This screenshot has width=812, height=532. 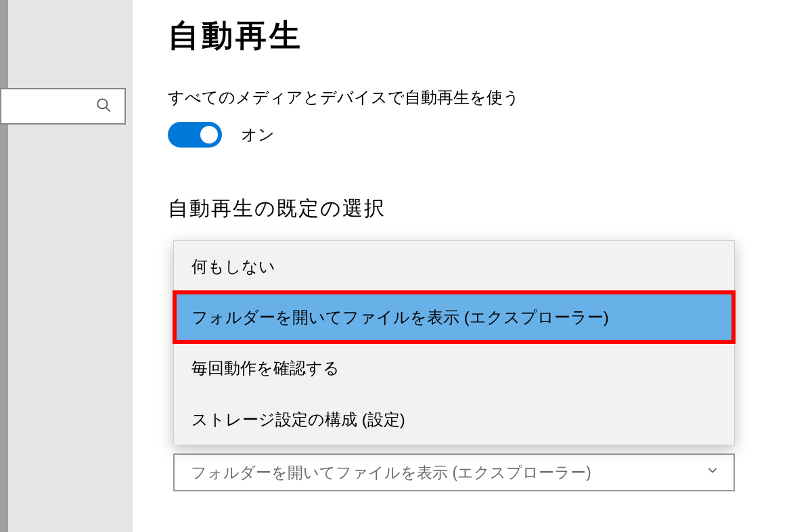 I want to click on dropdown-option-ask-every-time: 毎回動作を確認する, so click(x=454, y=368).